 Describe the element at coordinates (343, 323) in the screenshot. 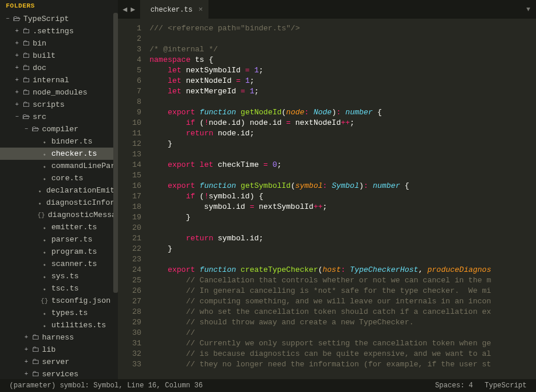

I see `code-line: // should throw away and create a new Ty…` at that location.